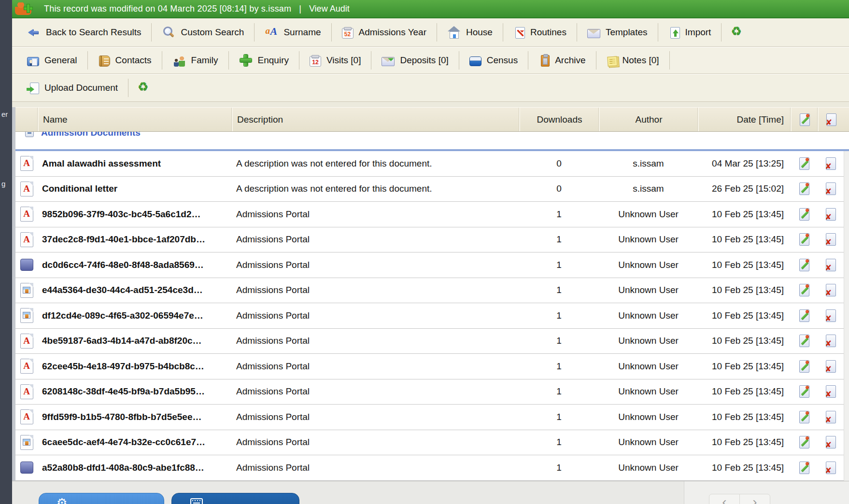  I want to click on documents-refresh-button, so click(144, 88).